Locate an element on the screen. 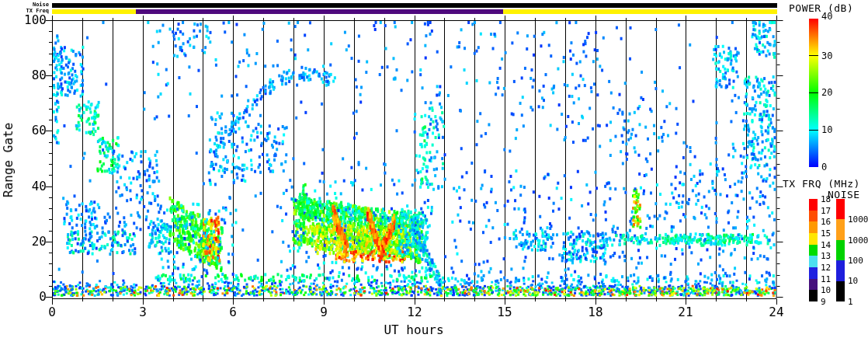 Image resolution: width=868 pixels, height=338 pixels. y-tick-label: 80 is located at coordinates (25, 75).